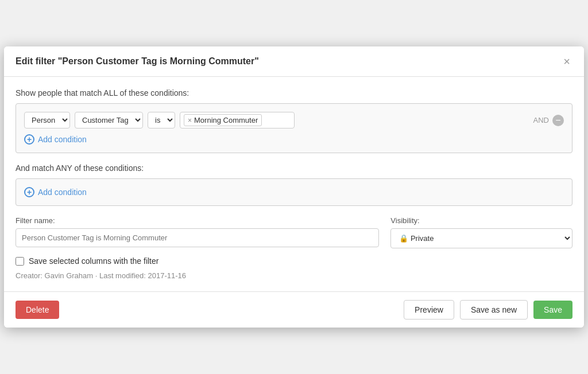 The image size is (588, 374). I want to click on any-conditions-label: And match ANY of these conditions:, so click(294, 168).